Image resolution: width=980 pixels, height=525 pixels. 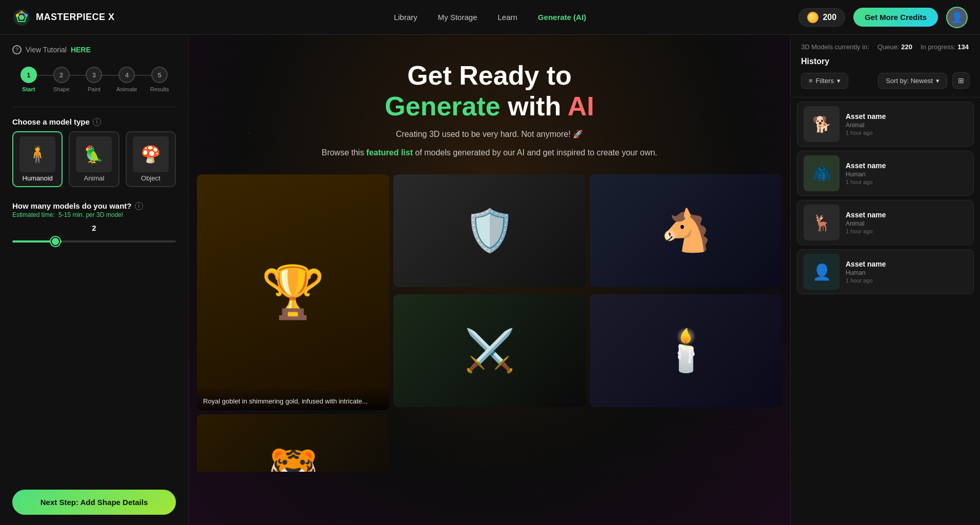 I want to click on right-panel-header: 3D Models currently in: Queue: 220 In pr…, so click(x=885, y=66).